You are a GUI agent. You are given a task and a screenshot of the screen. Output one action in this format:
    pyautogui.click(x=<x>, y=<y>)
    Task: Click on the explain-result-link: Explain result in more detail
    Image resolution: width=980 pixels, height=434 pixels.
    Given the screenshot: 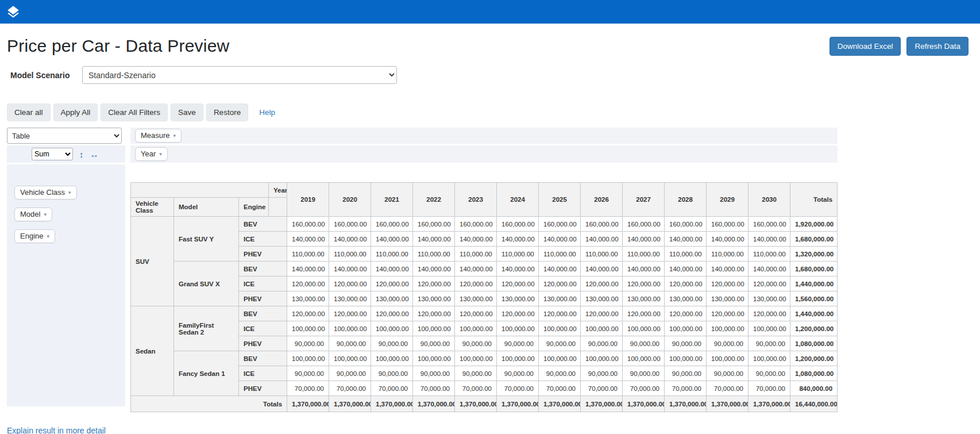 What is the action you would take?
    pyautogui.click(x=56, y=430)
    